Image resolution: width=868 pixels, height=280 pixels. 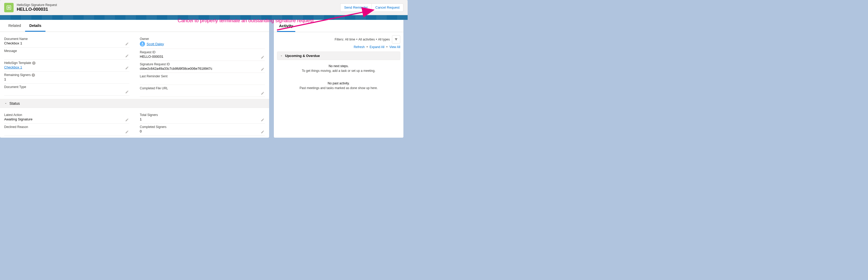 I want to click on upcoming-overdue-label: Upcoming & Overdue, so click(x=303, y=56).